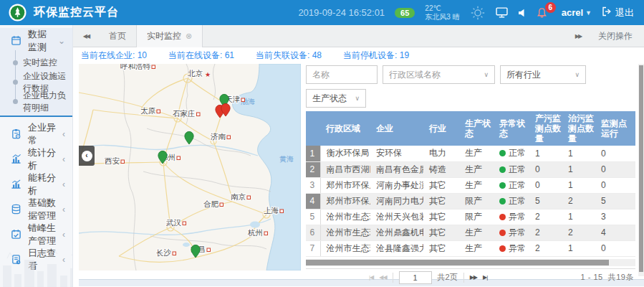 Image resolution: width=644 pixels, height=287 pixels. What do you see at coordinates (383, 277) in the screenshot?
I see `prev-page-button: ◀◀` at bounding box center [383, 277].